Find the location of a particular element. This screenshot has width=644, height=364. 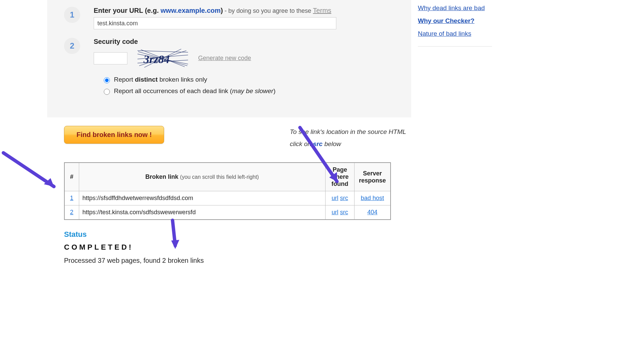

step-1-badge: 1 is located at coordinates (72, 15).